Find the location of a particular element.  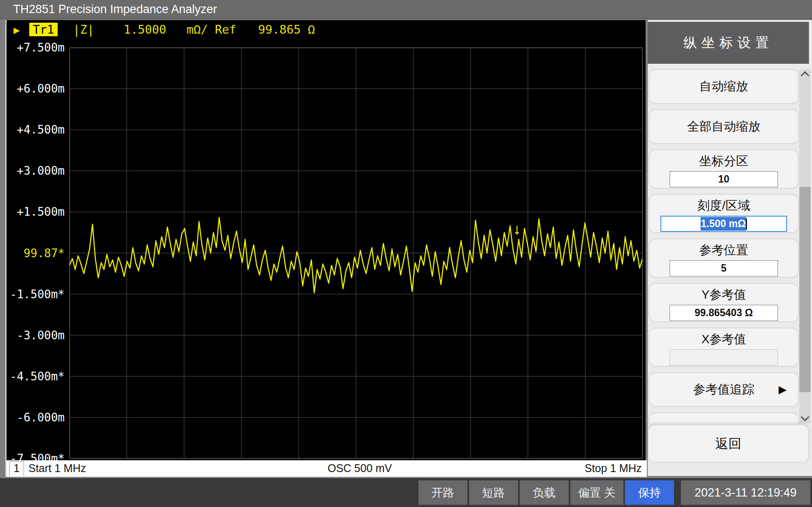

trace-scale-unit: mΩ/ Ref is located at coordinates (211, 30).